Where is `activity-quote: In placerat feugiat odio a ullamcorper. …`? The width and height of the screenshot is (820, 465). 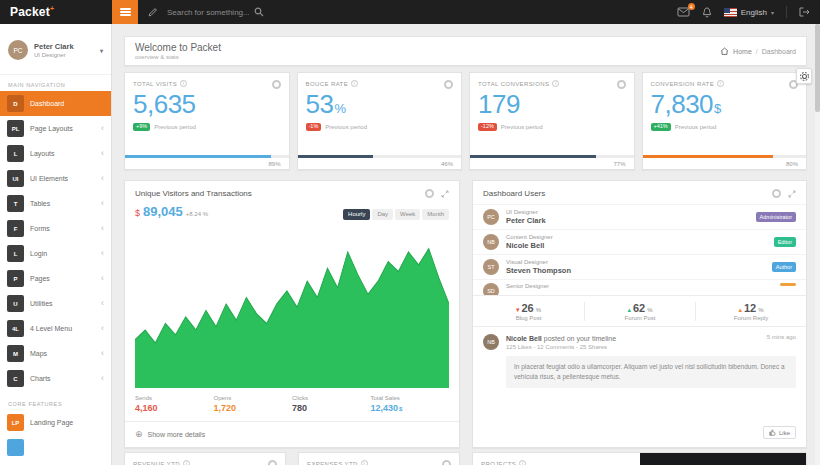
activity-quote: In placerat feugiat odio a ullamcorper. … is located at coordinates (651, 372).